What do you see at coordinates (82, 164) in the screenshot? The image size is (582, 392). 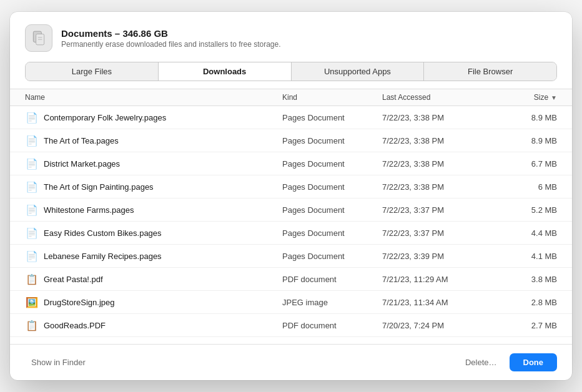 I see `file-name: District Market.pages` at bounding box center [82, 164].